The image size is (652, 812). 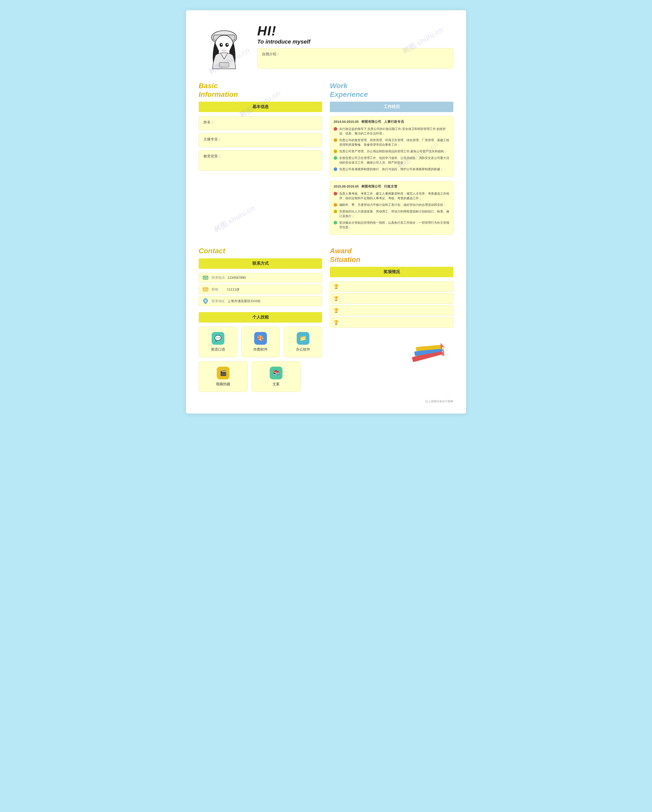 I want to click on contact-title-en: Contact, so click(x=260, y=251).